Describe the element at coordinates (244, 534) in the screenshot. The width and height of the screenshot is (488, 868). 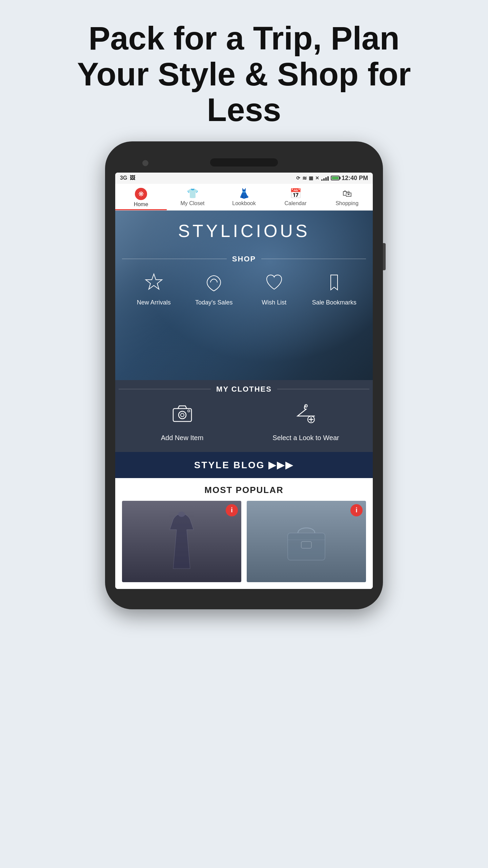
I see `most-popular-section: MOST POPULAR i` at that location.